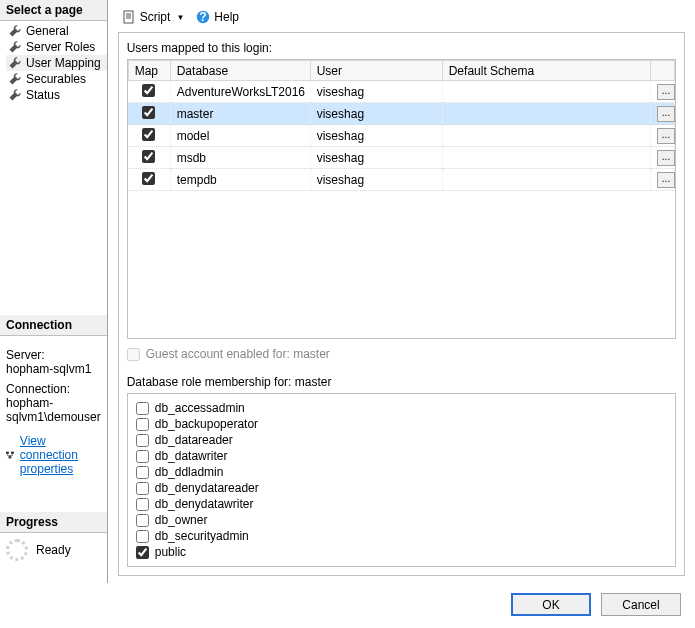 The height and width of the screenshot is (628, 695). Describe the element at coordinates (402, 408) in the screenshot. I see `role-item: db_accessadmin` at that location.